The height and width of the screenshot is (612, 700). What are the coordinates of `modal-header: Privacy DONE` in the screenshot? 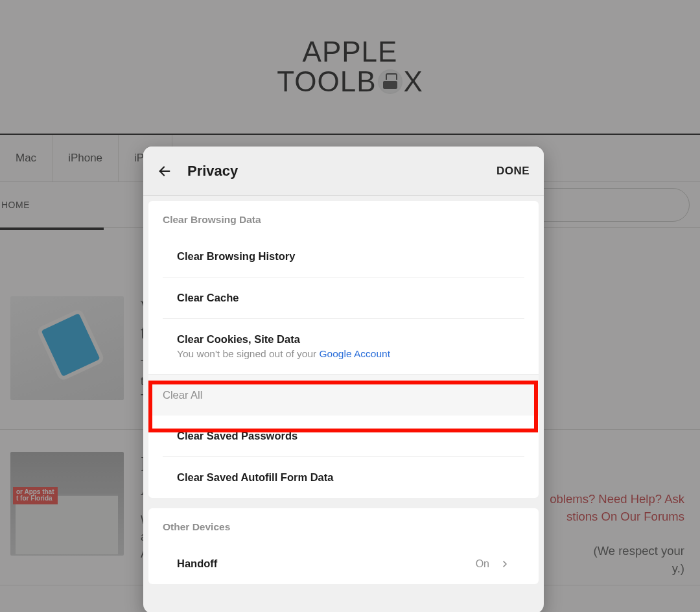 It's located at (344, 171).